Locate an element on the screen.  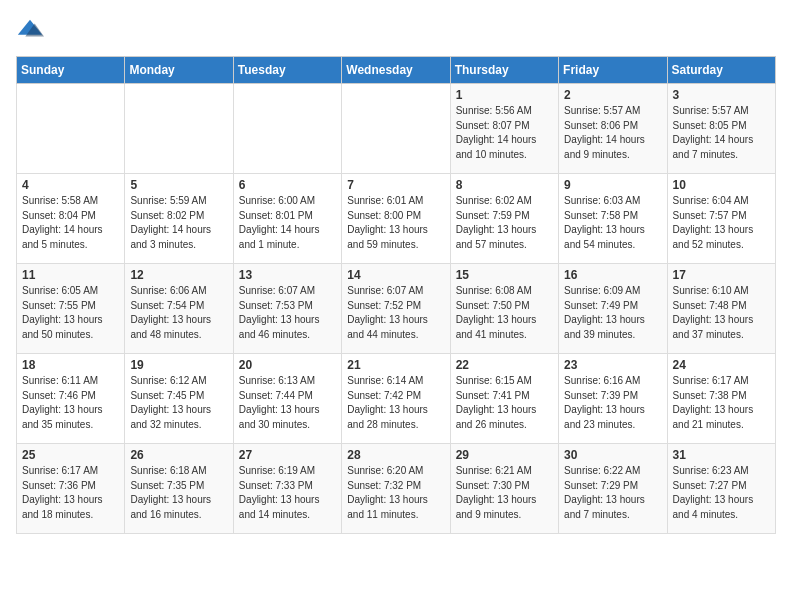
weekday-header: Saturday is located at coordinates (721, 70).